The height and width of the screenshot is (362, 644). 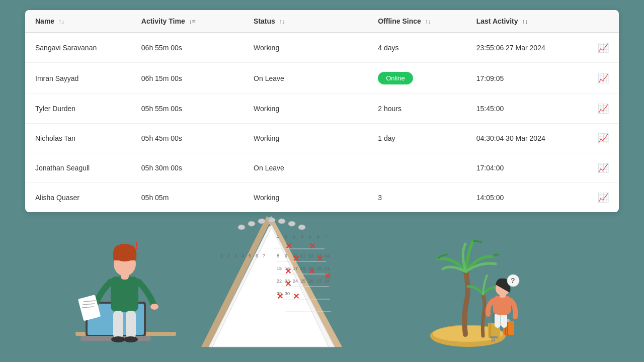 What do you see at coordinates (282, 22) in the screenshot?
I see `sort-status-icon: ↑↓` at bounding box center [282, 22].